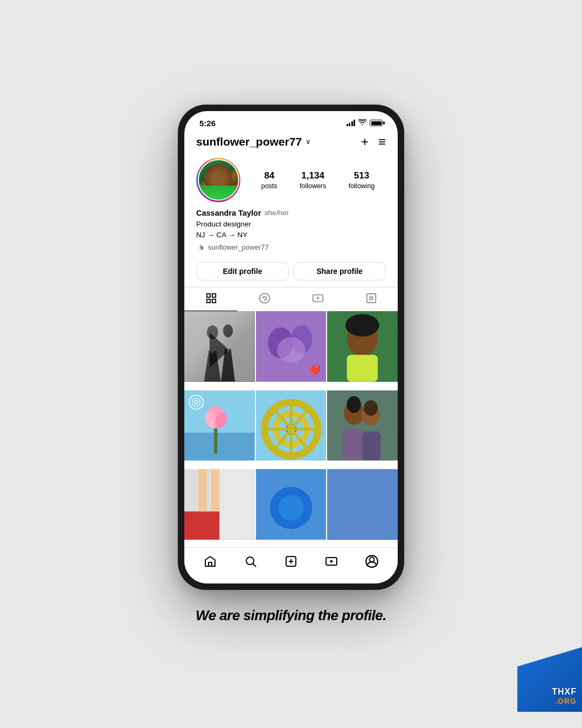 The height and width of the screenshot is (728, 582). Describe the element at coordinates (219, 180) in the screenshot. I see `avatar` at that location.